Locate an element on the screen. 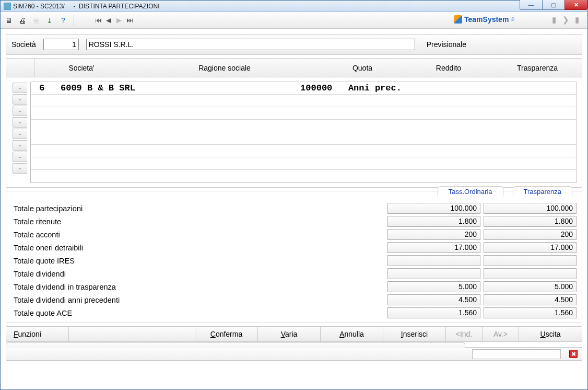 The width and height of the screenshot is (588, 390). nav-prev-icon: ◀ is located at coordinates (109, 20).